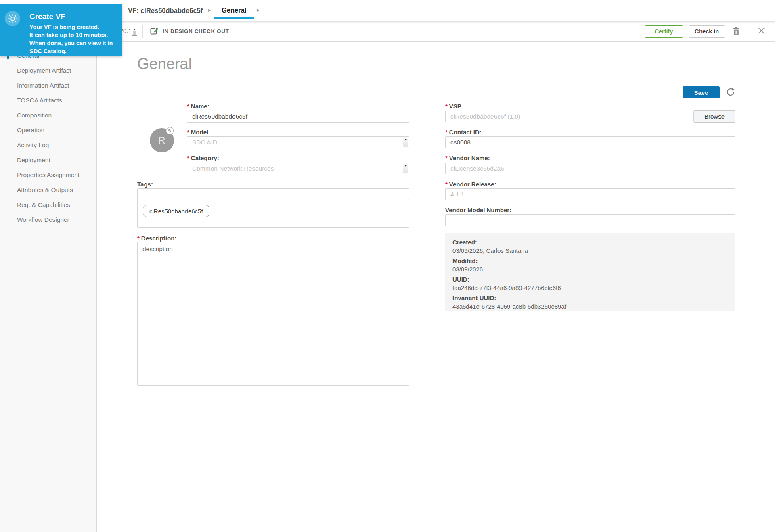  What do you see at coordinates (590, 265) in the screenshot?
I see `metadata-row: Modifed: 03/09/2026` at bounding box center [590, 265].